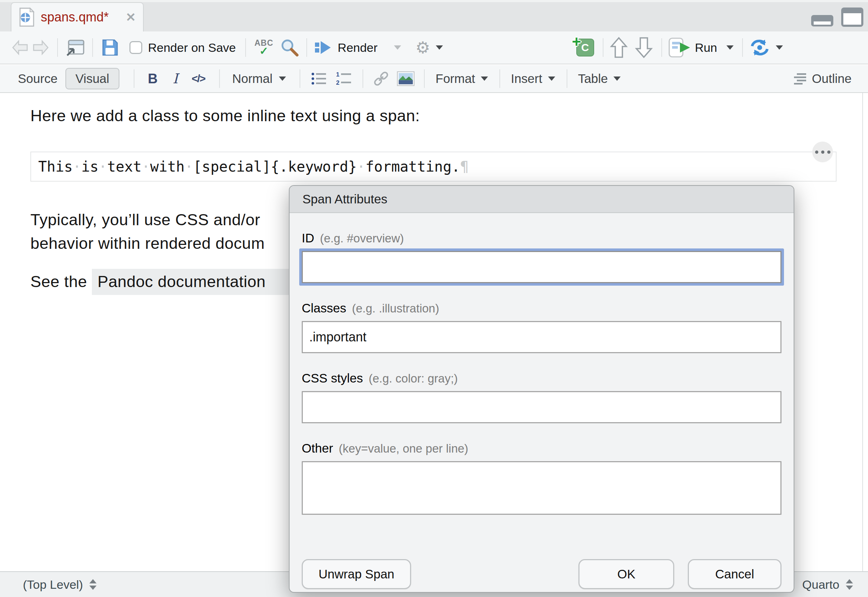  Describe the element at coordinates (585, 48) in the screenshot. I see `insert-chunk-button: + C` at that location.